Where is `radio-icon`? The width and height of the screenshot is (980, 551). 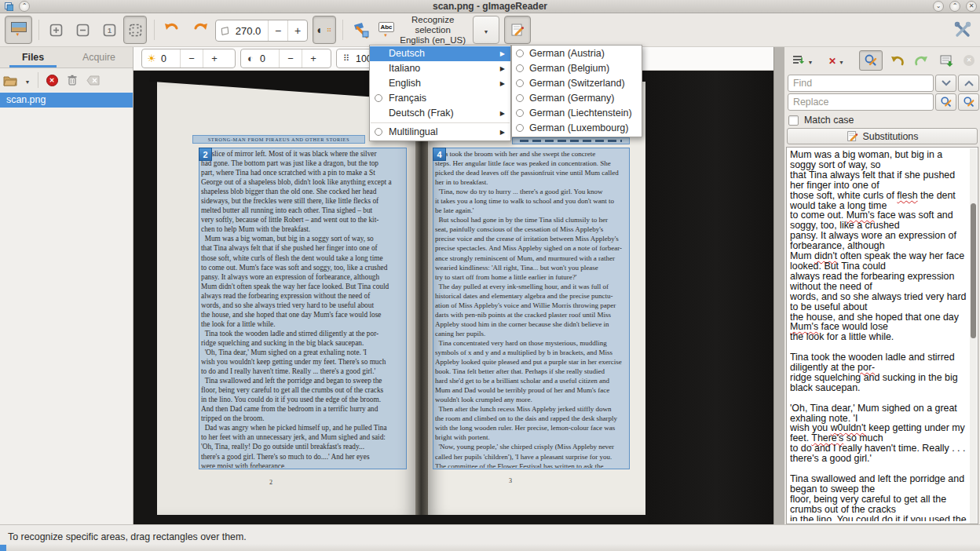
radio-icon is located at coordinates (520, 98).